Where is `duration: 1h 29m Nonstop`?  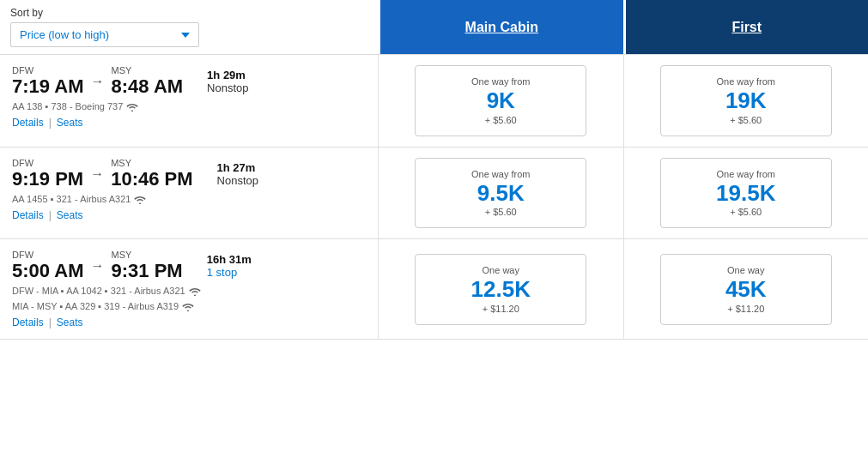 duration: 1h 29m Nonstop is located at coordinates (228, 81).